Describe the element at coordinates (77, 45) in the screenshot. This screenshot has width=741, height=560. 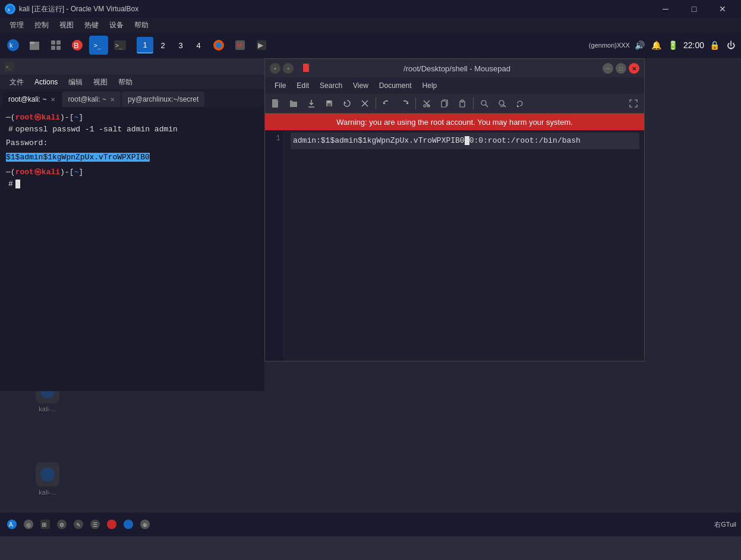
I see `panel-burpsuite-icon: B` at that location.